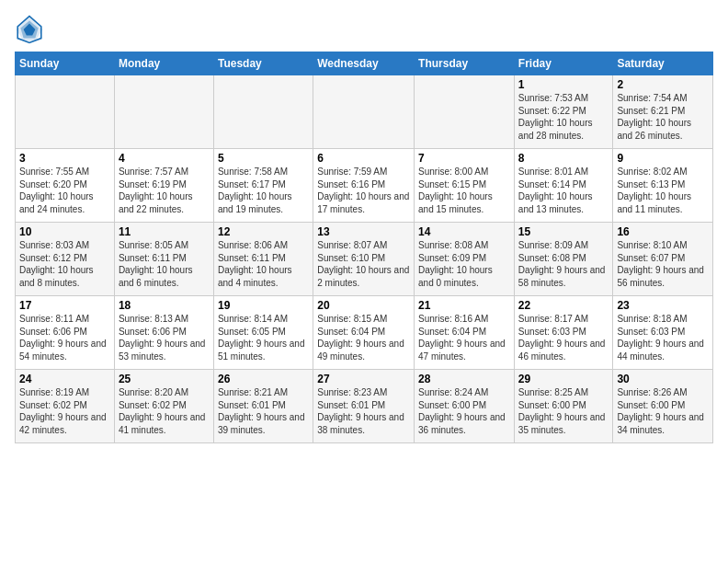 This screenshot has width=728, height=563. What do you see at coordinates (65, 333) in the screenshot?
I see `calendar-cell: 17Sunrise: 8:11 AM Sunset: 6:06 PM Dayli…` at bounding box center [65, 333].